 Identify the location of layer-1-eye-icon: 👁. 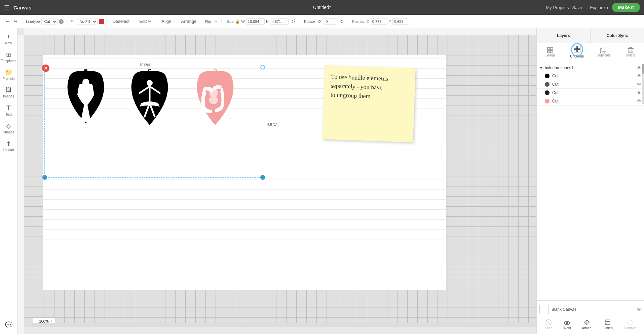
(639, 76).